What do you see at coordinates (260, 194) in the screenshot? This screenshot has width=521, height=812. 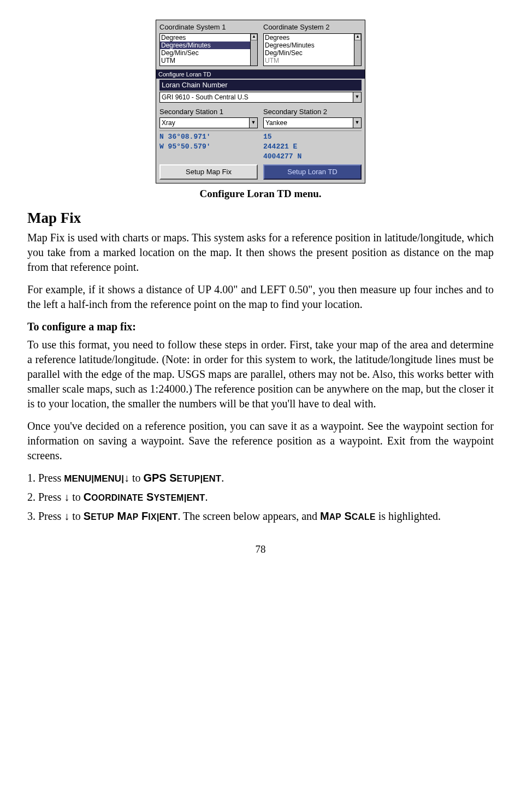 I see `figure-caption: Configure Loran TD menu.` at bounding box center [260, 194].